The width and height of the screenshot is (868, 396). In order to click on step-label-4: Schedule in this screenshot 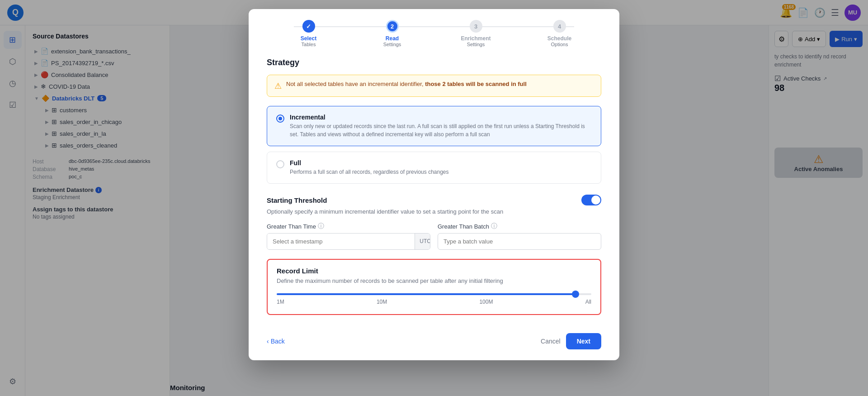, I will do `click(560, 38)`.